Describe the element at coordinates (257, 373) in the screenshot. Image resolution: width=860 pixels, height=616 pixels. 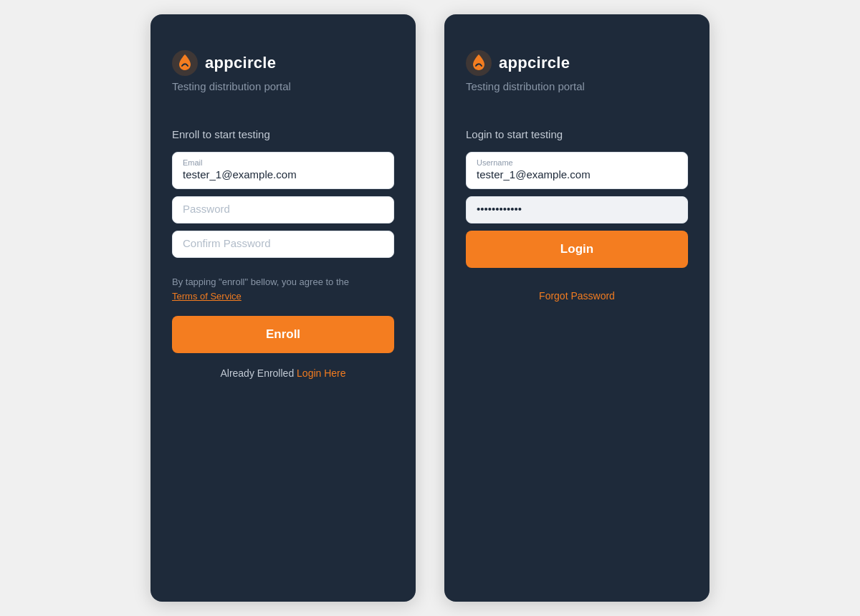
I see `already-enrolled-text: Already Enrolled` at that location.